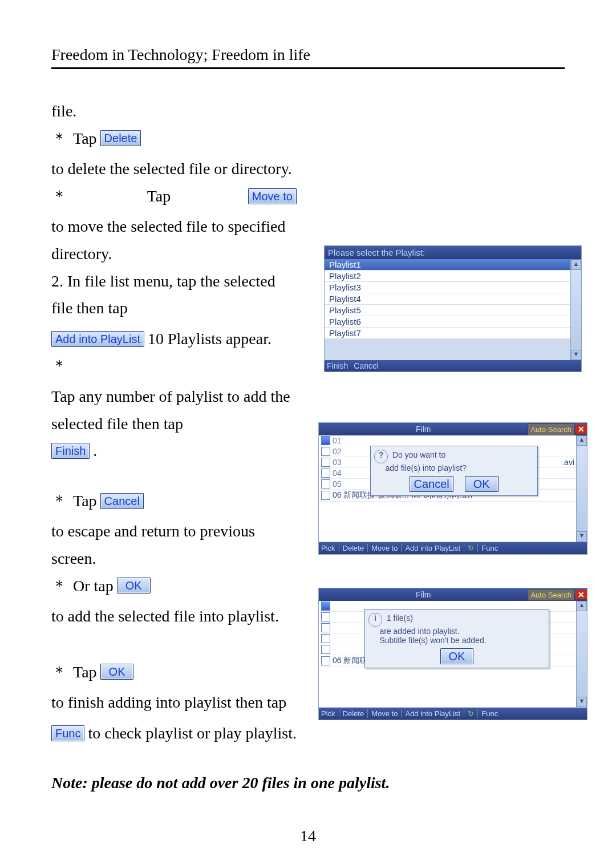 The width and height of the screenshot is (616, 868). Describe the element at coordinates (174, 154) in the screenshot. I see `para-delete: ＊ Tap Delete to delete the selected file…` at that location.